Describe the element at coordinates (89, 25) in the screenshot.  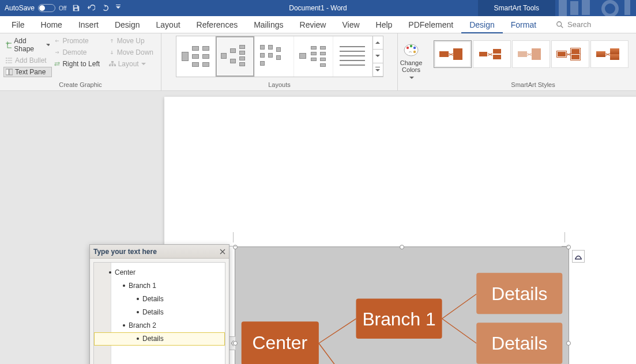
I see `tab-insert: Insert` at that location.